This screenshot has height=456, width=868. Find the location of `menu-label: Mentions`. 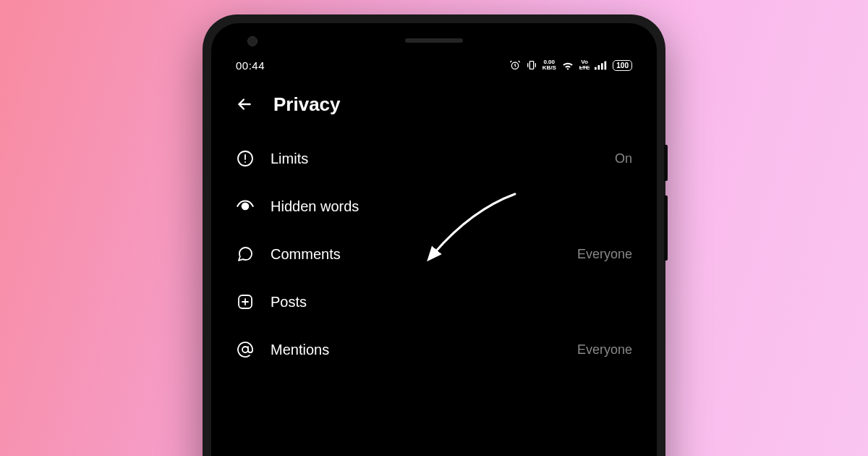

menu-label: Mentions is located at coordinates (416, 350).